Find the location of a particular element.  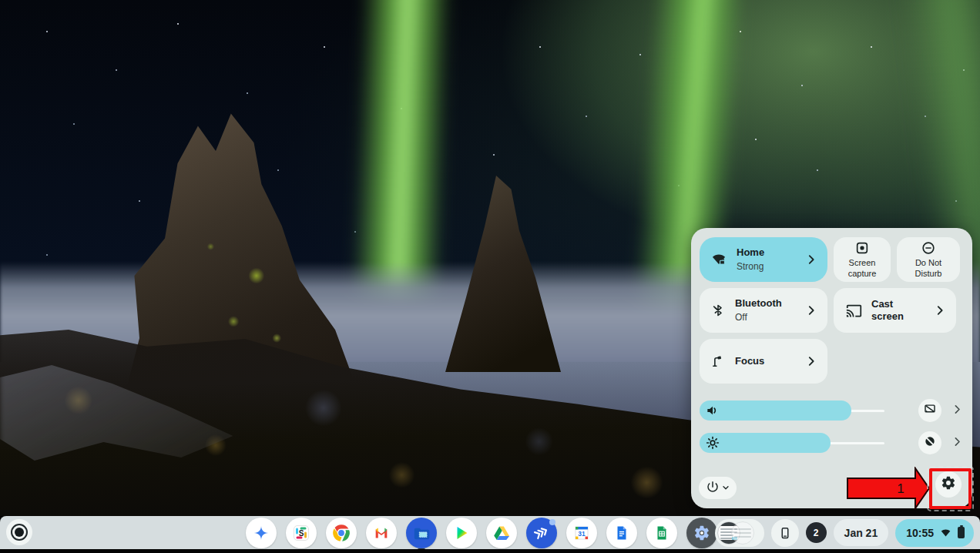

network-strength: Strong is located at coordinates (750, 266).